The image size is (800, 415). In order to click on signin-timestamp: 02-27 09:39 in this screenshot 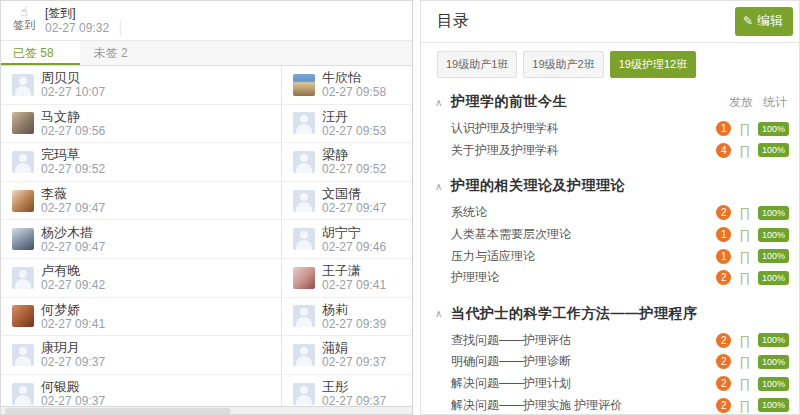, I will do `click(354, 324)`.